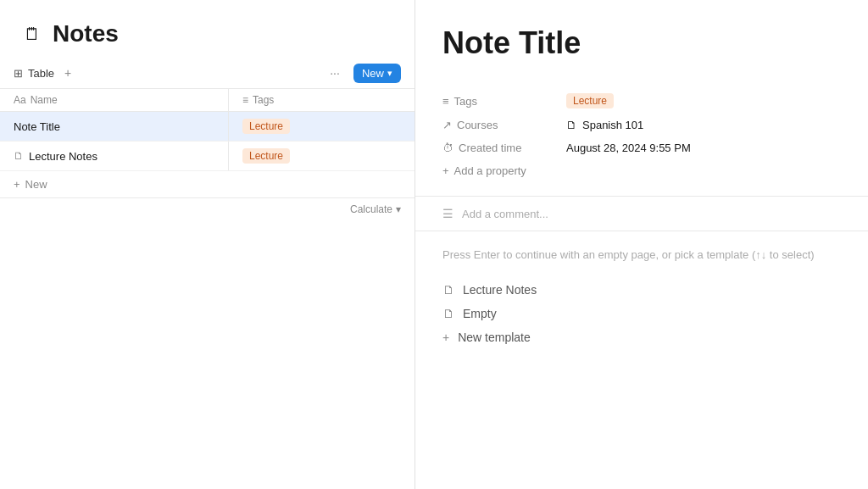 Image resolution: width=868 pixels, height=489 pixels. Describe the element at coordinates (605, 125) in the screenshot. I see `property-value-courses: 🗋 Spanish 101` at that location.